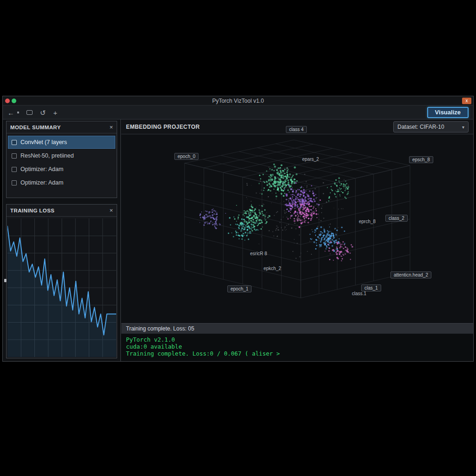 The width and height of the screenshot is (476, 476). What do you see at coordinates (298, 339) in the screenshot?
I see `console-line: PyTorch v2.1.0` at bounding box center [298, 339].